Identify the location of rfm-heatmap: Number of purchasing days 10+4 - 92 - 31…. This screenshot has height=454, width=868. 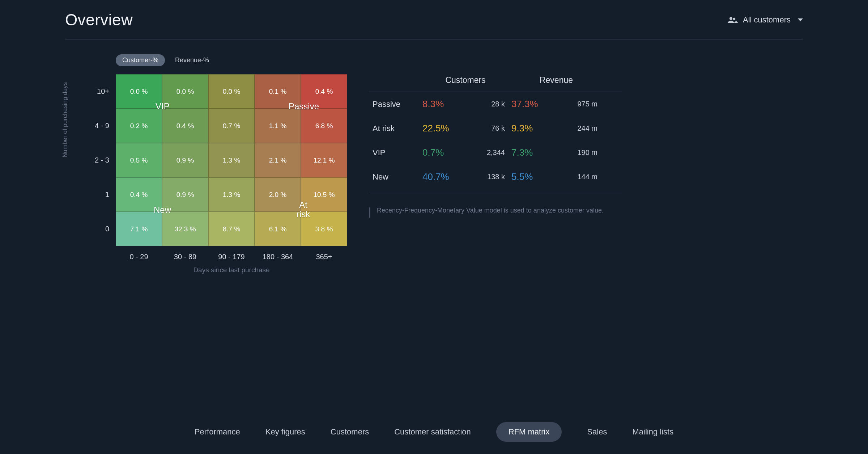
(206, 160).